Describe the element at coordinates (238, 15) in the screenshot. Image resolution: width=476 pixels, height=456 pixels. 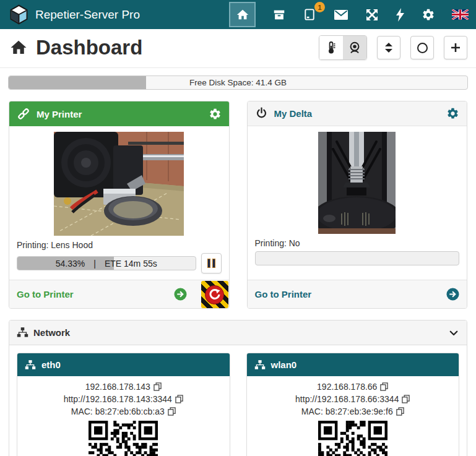
I see `top-navbar: Repetier-Server Pro 1` at that location.